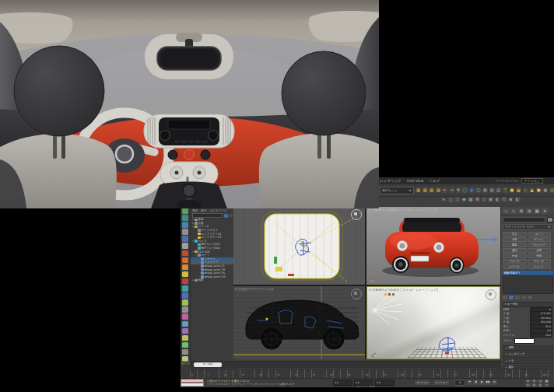 Image resolution: width=554 pixels, height=392 pixels. Describe the element at coordinates (299, 323) in the screenshot. I see `viewport-left-wireframe: [+] [左] [ワイヤーフレーム]` at that location.